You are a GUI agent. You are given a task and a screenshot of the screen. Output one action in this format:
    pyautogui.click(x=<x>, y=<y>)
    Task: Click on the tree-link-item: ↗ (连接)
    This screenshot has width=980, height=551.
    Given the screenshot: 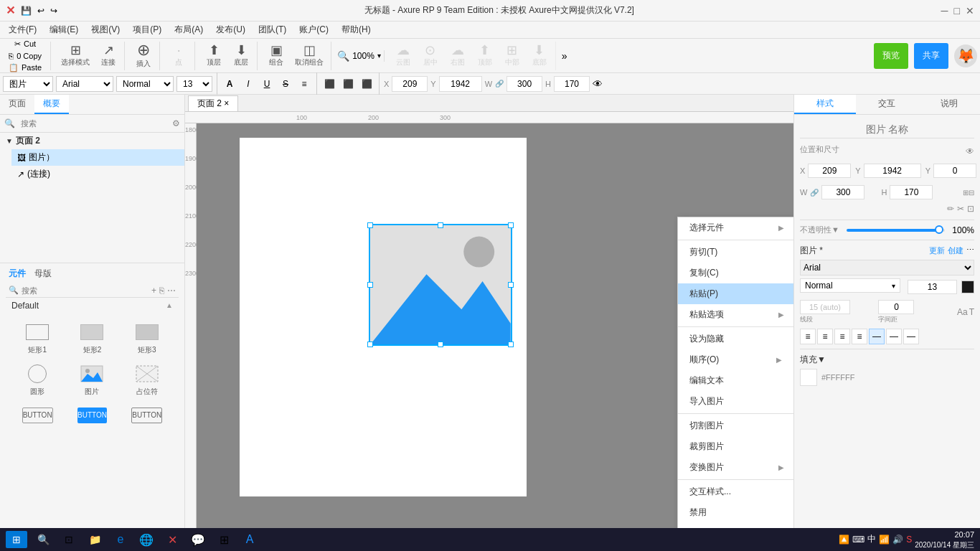 What is the action you would take?
    pyautogui.click(x=98, y=174)
    